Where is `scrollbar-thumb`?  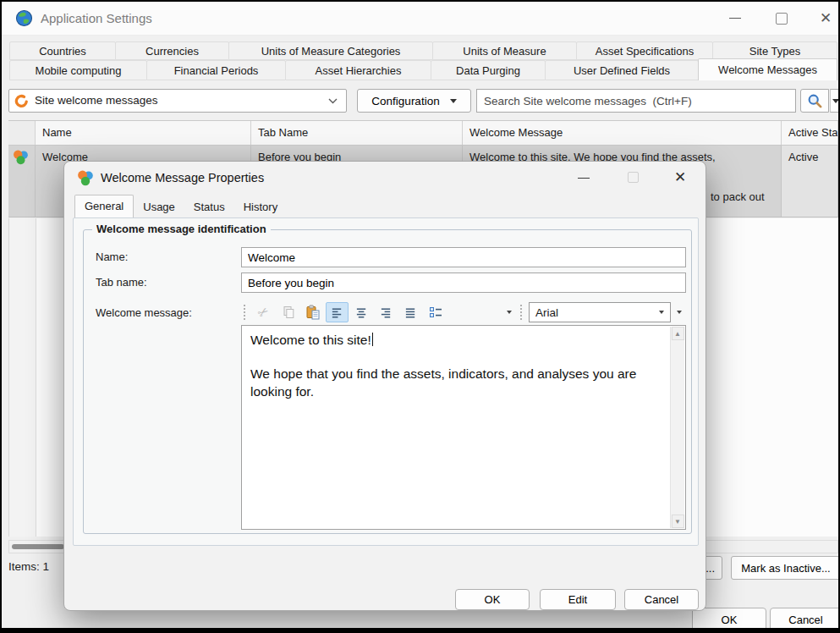 scrollbar-thumb is located at coordinates (38, 547).